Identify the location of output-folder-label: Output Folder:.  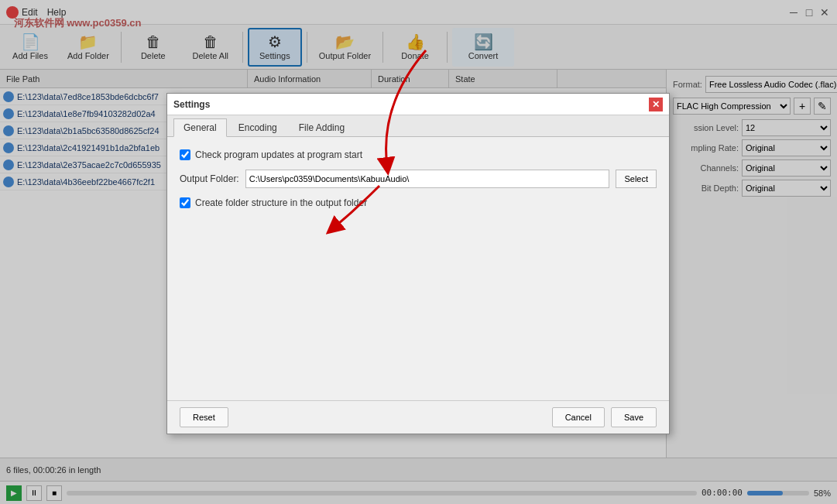
(209, 179).